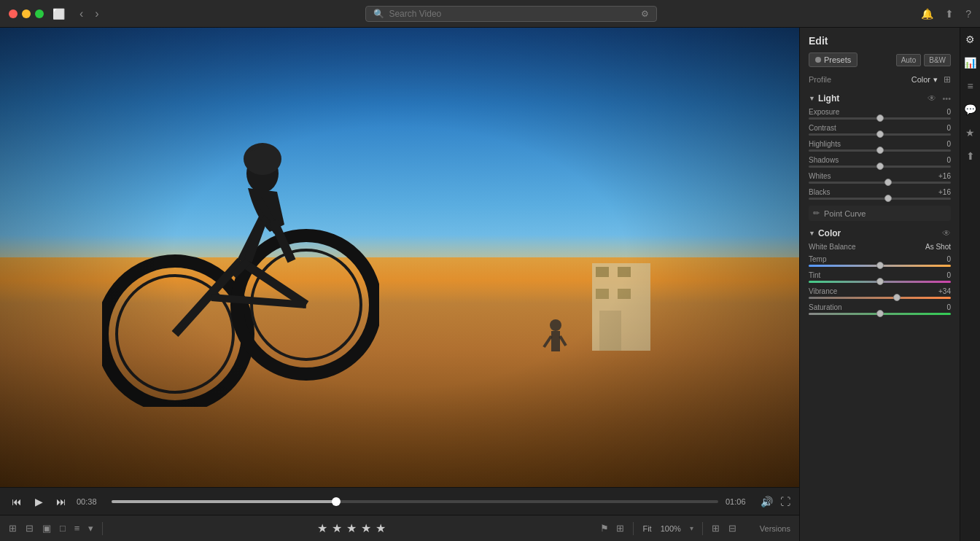 The height and width of the screenshot is (541, 980). What do you see at coordinates (879, 166) in the screenshot?
I see `shadows-track` at bounding box center [879, 166].